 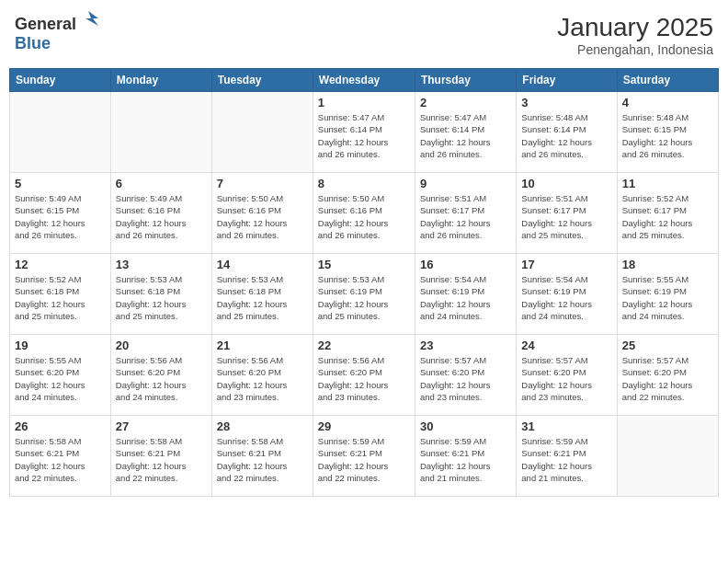 What do you see at coordinates (635, 50) in the screenshot?
I see `location-subtitle: Penengahan, Indonesia` at bounding box center [635, 50].